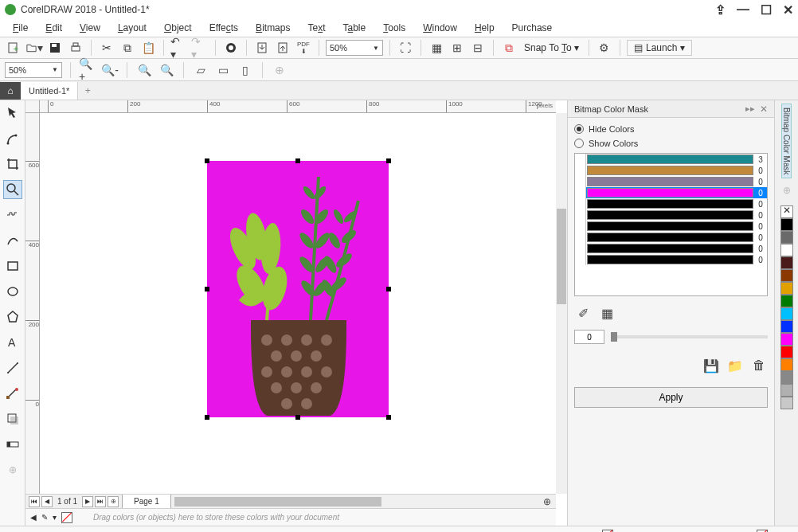  I want to click on print-button, so click(76, 48).